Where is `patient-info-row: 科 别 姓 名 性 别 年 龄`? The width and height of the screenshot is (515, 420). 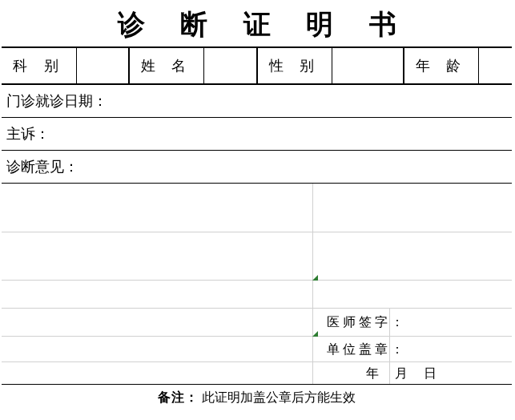
patient-info-row: 科 别 姓 名 性 别 年 龄 is located at coordinates (256, 67).